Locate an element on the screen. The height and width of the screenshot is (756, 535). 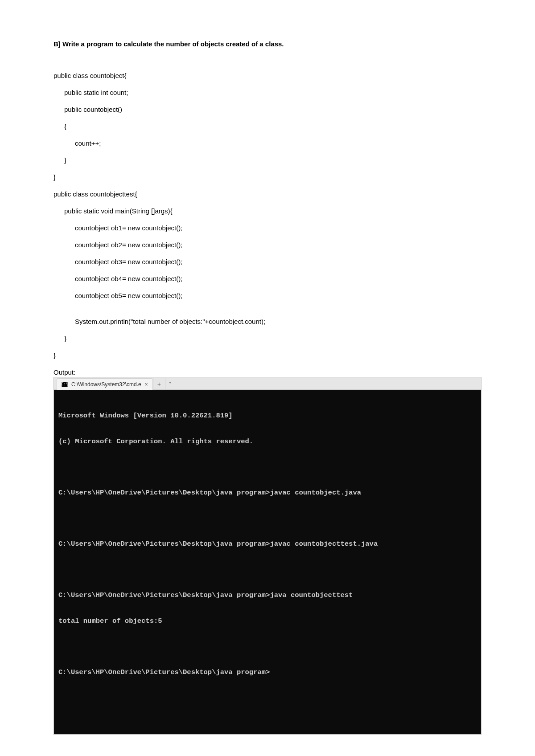
code-line: public class countobject{ is located at coordinates (268, 76).